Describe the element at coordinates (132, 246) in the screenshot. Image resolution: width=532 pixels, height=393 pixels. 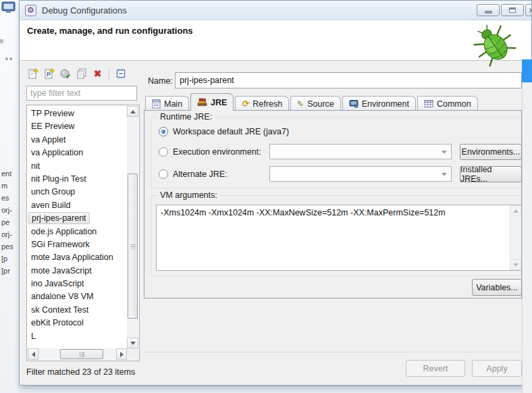
I see `vertical-scroll-thumb` at that location.